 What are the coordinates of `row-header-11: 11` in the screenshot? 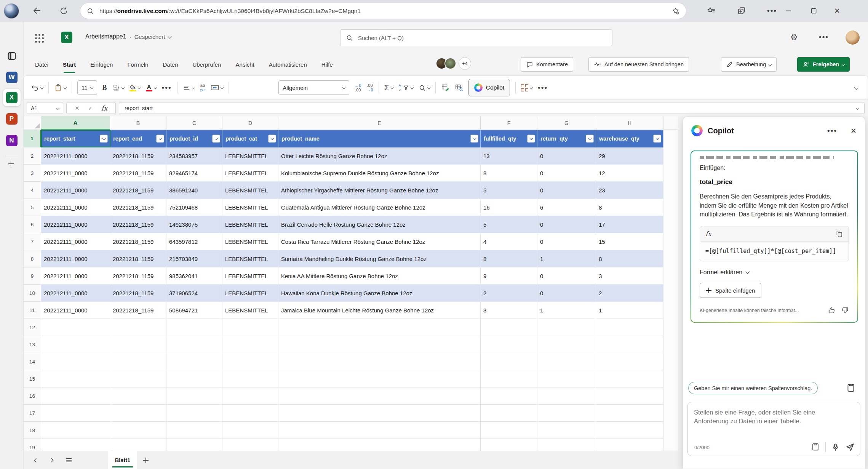 It's located at (32, 310).